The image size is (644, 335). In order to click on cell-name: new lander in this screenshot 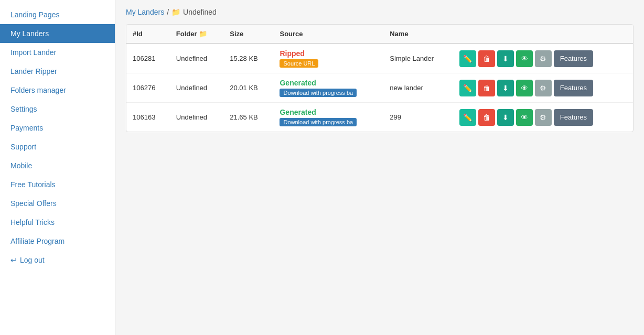, I will do `click(418, 88)`.